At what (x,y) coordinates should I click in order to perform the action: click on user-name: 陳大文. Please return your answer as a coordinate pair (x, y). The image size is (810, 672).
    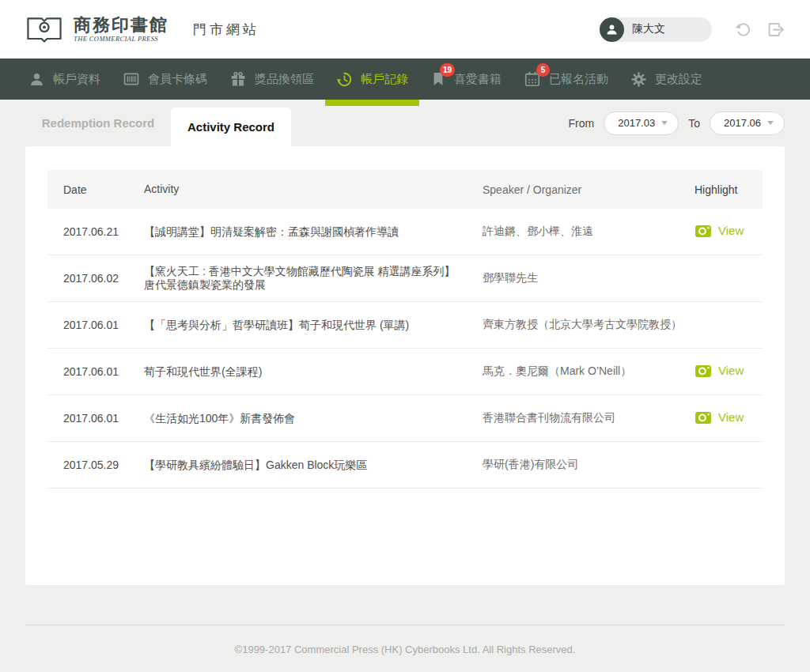
    Looking at the image, I should click on (649, 29).